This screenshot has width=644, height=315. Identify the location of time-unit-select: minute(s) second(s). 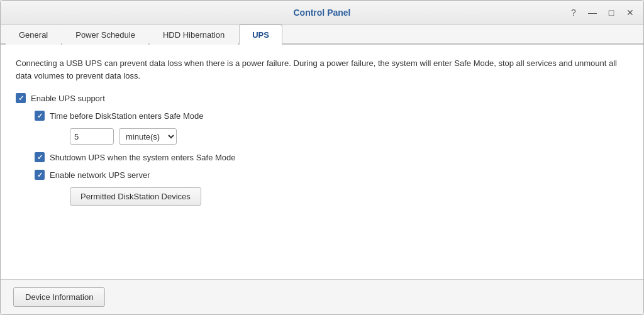
(148, 136).